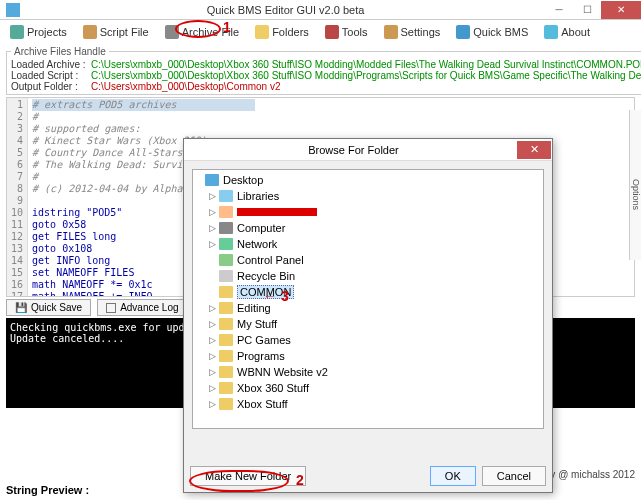  What do you see at coordinates (368, 356) in the screenshot?
I see `tree-item-programs: ▷Programs` at bounding box center [368, 356].